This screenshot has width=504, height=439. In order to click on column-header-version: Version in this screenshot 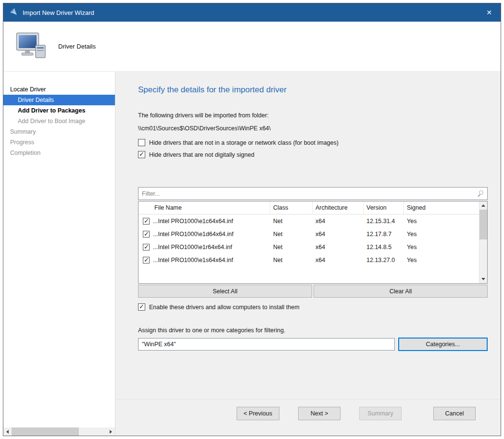, I will do `click(384, 208)`.